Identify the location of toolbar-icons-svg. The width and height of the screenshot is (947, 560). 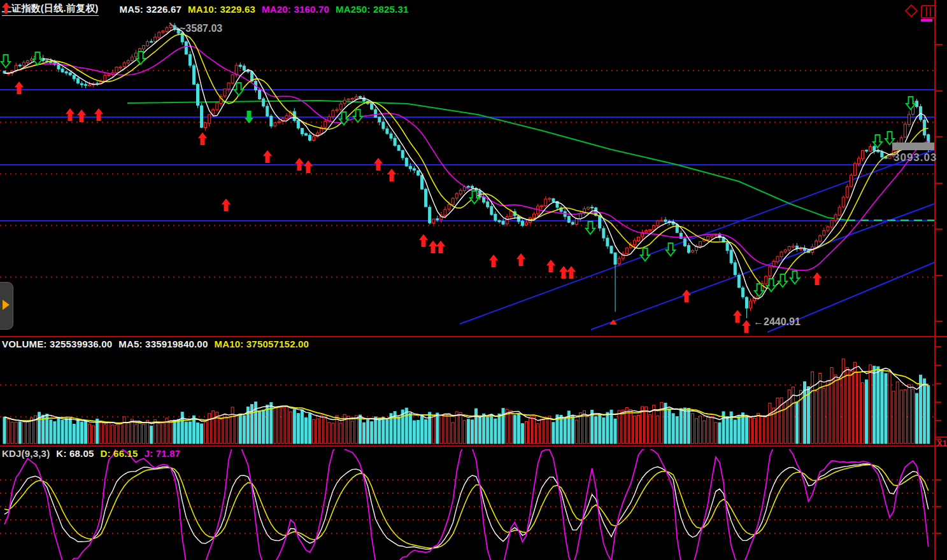
(921, 13).